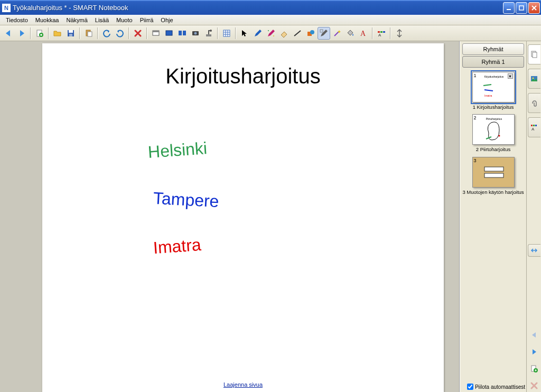 The width and height of the screenshot is (541, 392). What do you see at coordinates (493, 77) in the screenshot?
I see `svg-text: Kirjoitusharjoitus` at bounding box center [493, 77].